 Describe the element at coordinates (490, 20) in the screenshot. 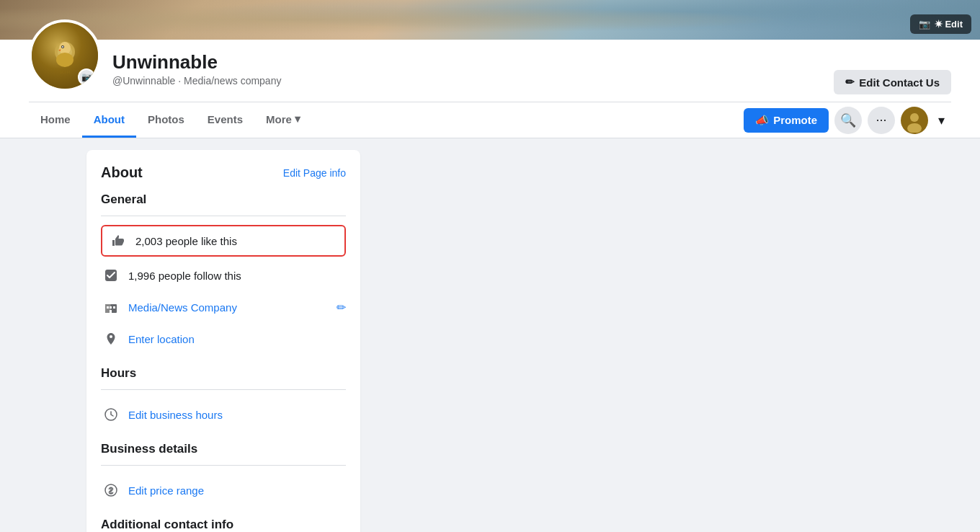

I see `cover-photo: 📷 ✷ Edit` at that location.